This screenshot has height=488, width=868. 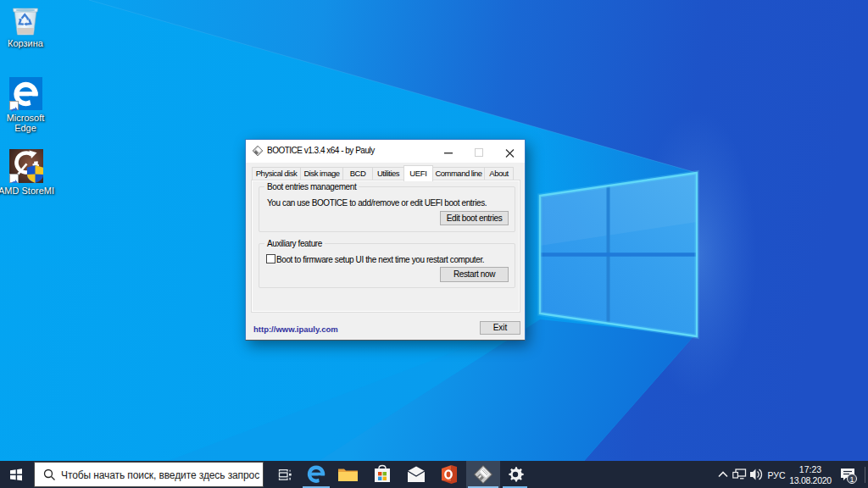 I want to click on svg-text: 1, so click(x=851, y=480).